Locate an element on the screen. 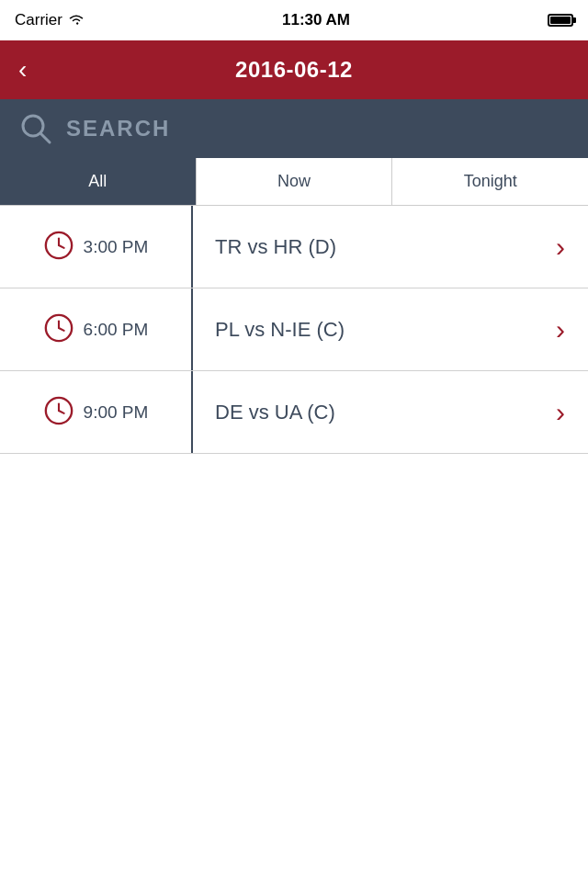 The height and width of the screenshot is (882, 588). match-time-cell: 9:00 PM is located at coordinates (96, 412).